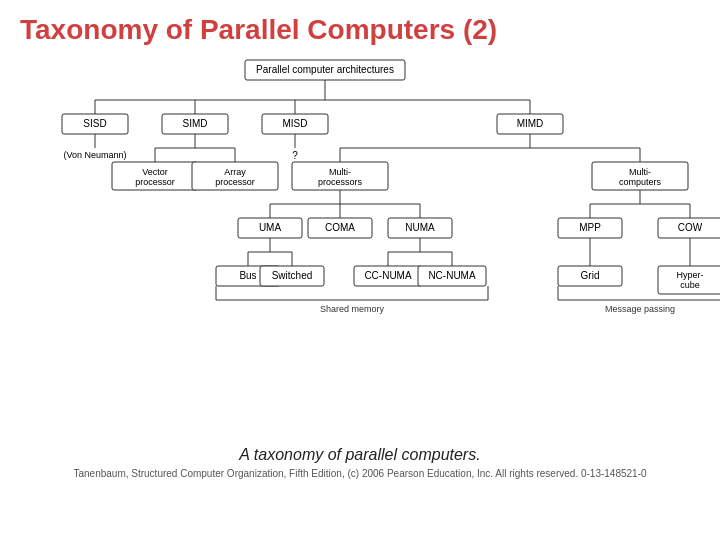  What do you see at coordinates (292, 276) in the screenshot?
I see `svg-text: Switched` at bounding box center [292, 276].